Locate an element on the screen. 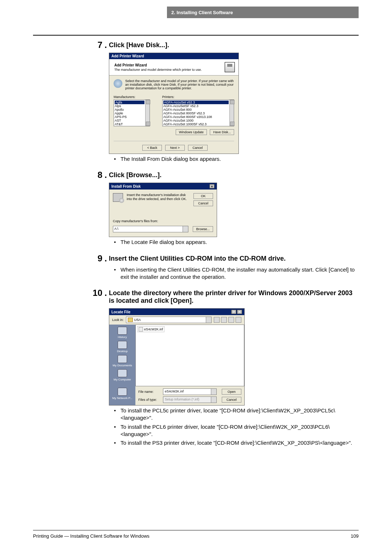  place-documents: My Documents is located at coordinates (122, 361).